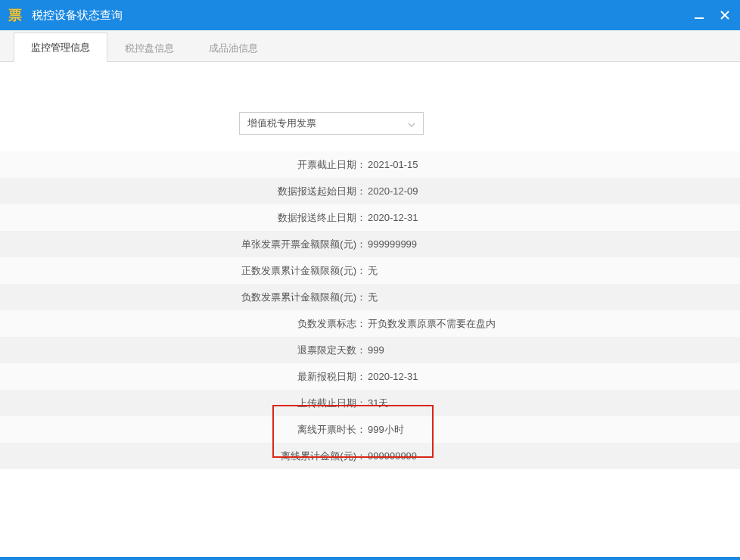 This screenshot has height=560, width=740. I want to click on row-label: 开票截止日期：, so click(183, 165).